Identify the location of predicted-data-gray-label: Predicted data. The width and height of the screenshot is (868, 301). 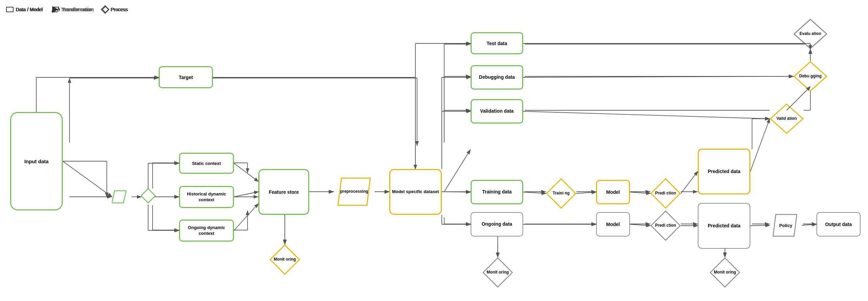
(724, 226).